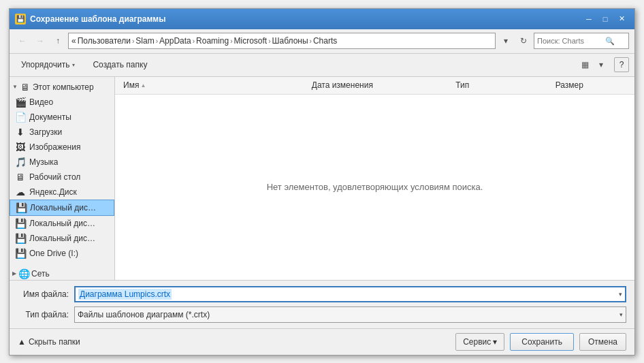  What do you see at coordinates (48, 65) in the screenshot?
I see `organize-button: Упорядочить ▾` at bounding box center [48, 65].